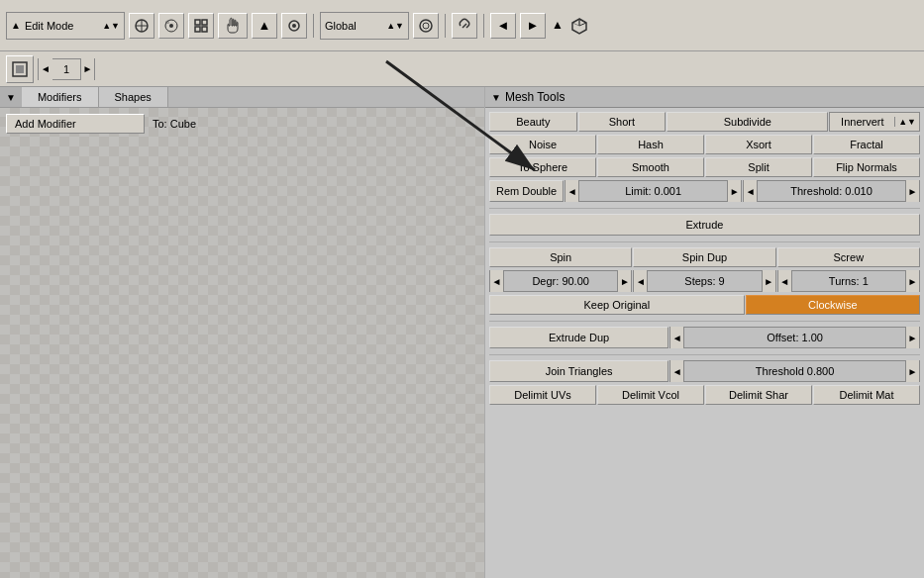 This screenshot has height=578, width=924. Describe the element at coordinates (527, 191) in the screenshot. I see `rem-double-btn: Rem Double` at that location.